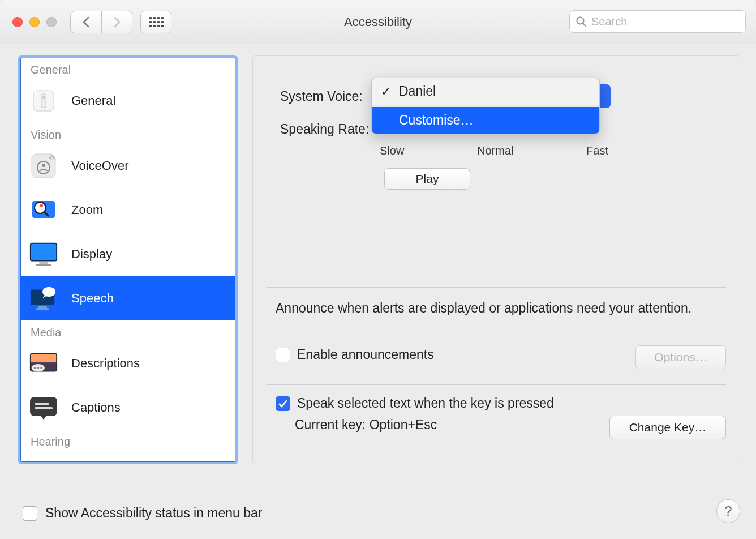 This screenshot has height=539, width=756. What do you see at coordinates (486, 120) in the screenshot?
I see `voice-menu-item-customise: Customise…` at bounding box center [486, 120].